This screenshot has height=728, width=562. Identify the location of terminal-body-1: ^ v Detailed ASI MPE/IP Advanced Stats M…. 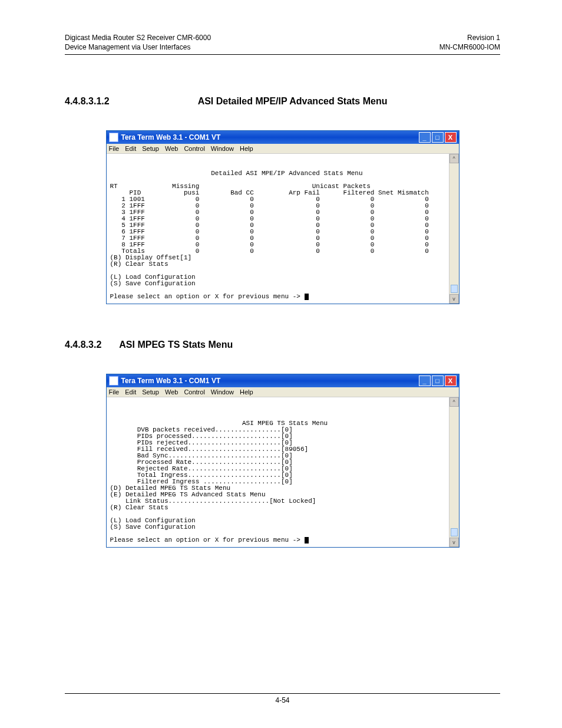
(283, 229).